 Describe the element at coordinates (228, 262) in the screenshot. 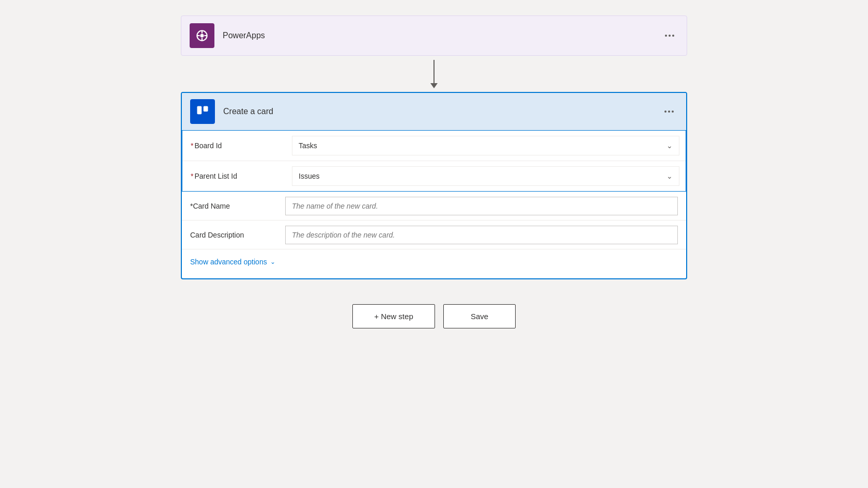

I see `show-advanced-button: Show advanced options` at that location.